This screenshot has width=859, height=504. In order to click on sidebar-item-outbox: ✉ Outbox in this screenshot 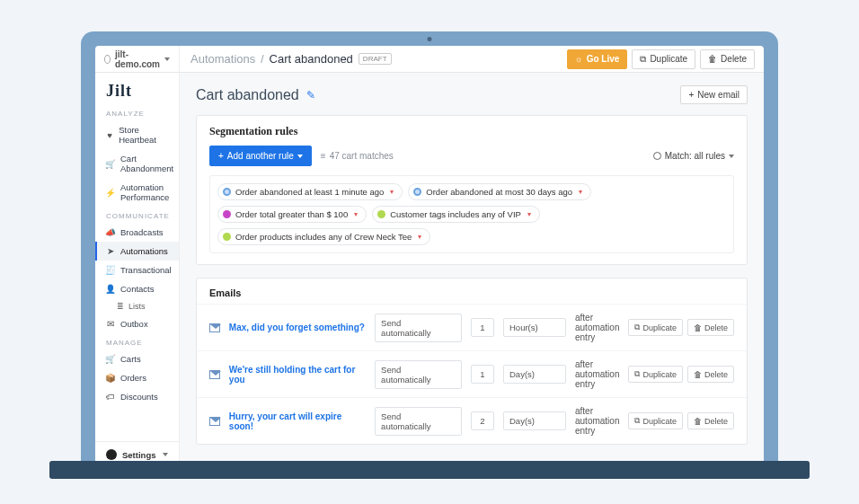, I will do `click(137, 323)`.